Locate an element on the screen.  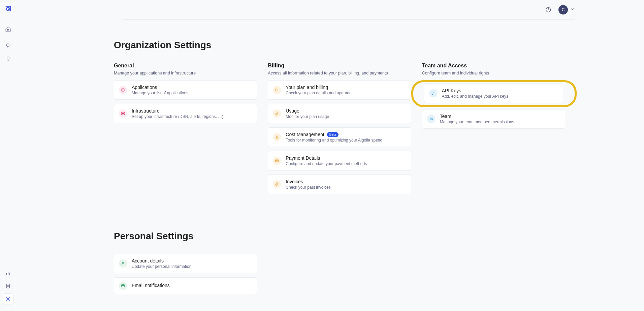
column-general: General Manage your applications and inf… is located at coordinates (185, 130).